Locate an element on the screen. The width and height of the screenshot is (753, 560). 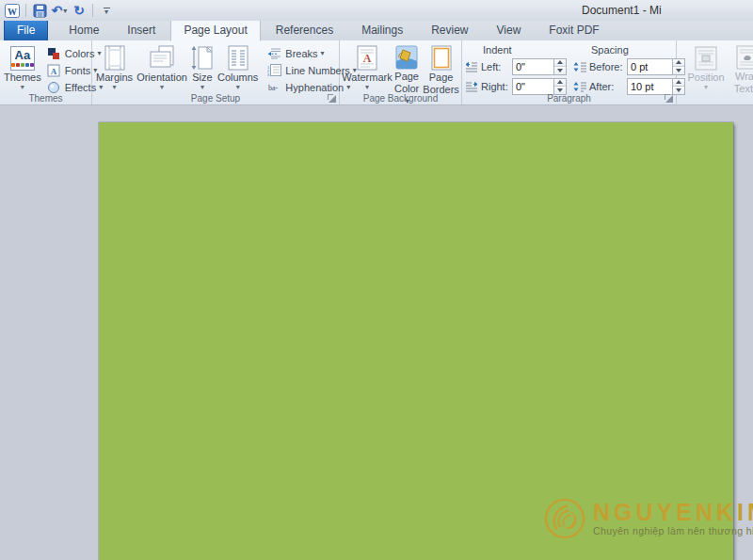
margins-button: Margins ▾ is located at coordinates (115, 67).